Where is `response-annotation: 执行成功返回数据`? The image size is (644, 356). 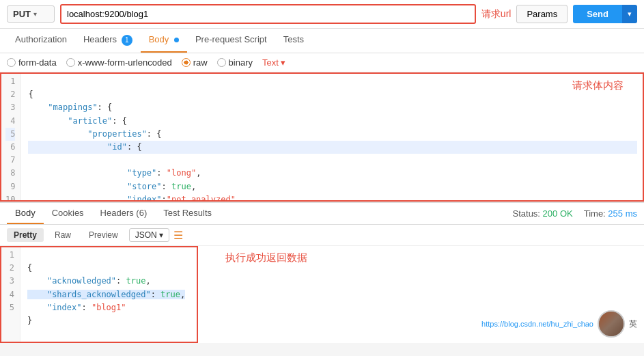 response-annotation: 执行成功返回数据 is located at coordinates (266, 258).